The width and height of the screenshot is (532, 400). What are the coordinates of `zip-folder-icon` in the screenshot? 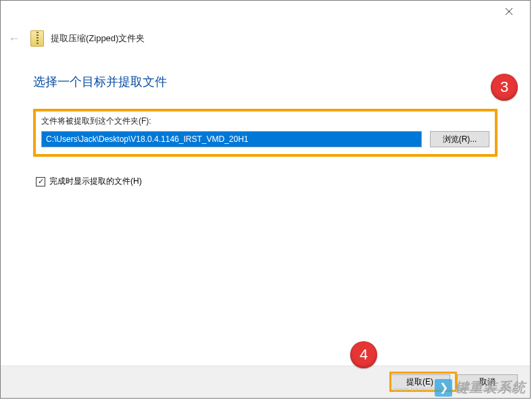 It's located at (37, 39).